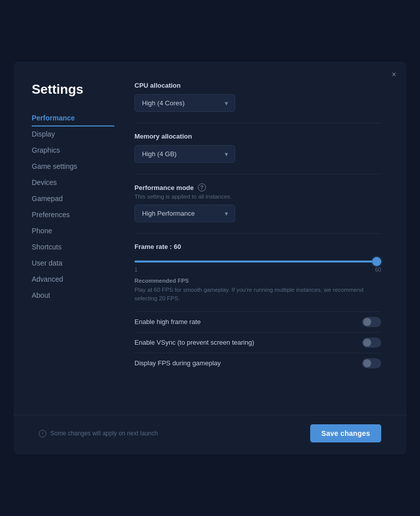 This screenshot has height=516, width=420. I want to click on toggles-container: Enable high frame rateEnable VSync (to p…, so click(258, 343).